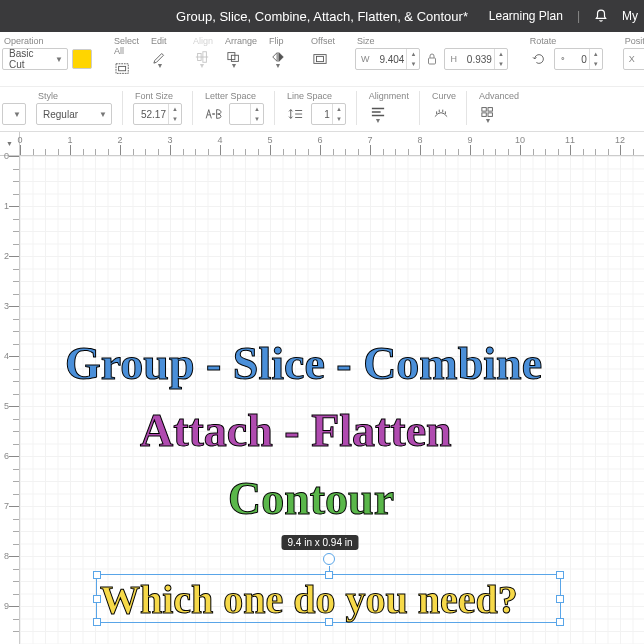 This screenshot has height=644, width=644. Describe the element at coordinates (309, 600) in the screenshot. I see `text-line-4: Which one do you need?` at that location.